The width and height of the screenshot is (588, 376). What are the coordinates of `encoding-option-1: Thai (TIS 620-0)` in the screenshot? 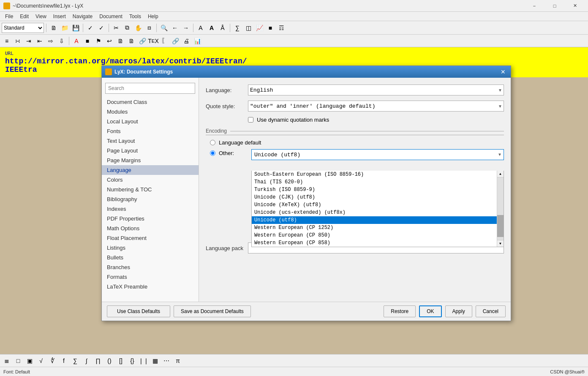 It's located at (374, 182).